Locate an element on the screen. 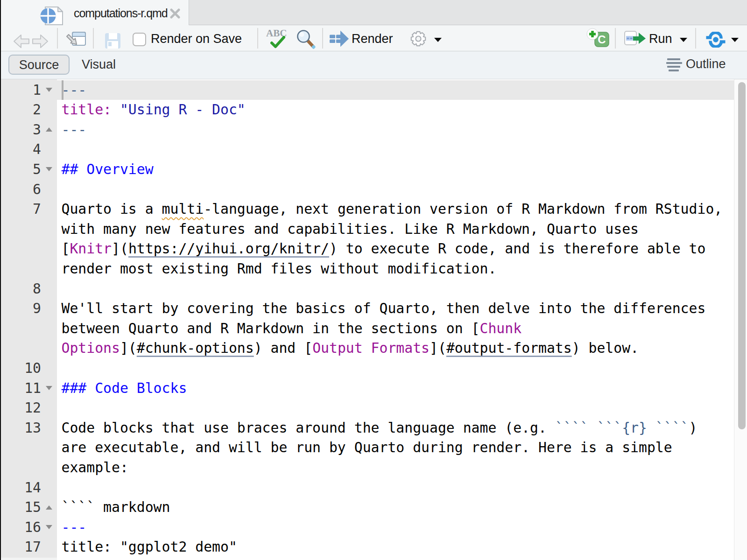 This screenshot has height=560, width=747. render-options-caret-icon is located at coordinates (438, 40).